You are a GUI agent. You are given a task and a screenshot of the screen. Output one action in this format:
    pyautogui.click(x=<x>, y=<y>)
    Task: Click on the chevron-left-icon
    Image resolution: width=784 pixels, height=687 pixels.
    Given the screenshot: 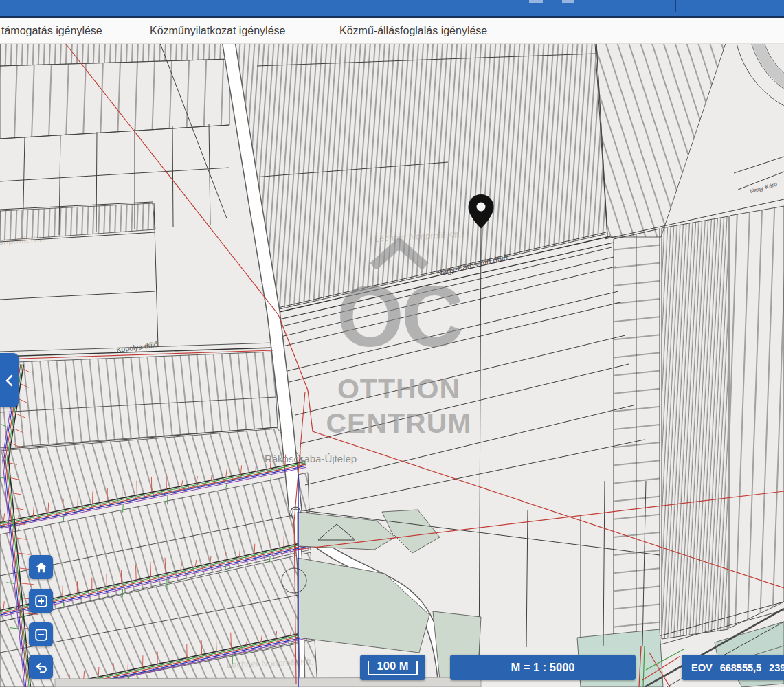 What is the action you would take?
    pyautogui.click(x=10, y=381)
    